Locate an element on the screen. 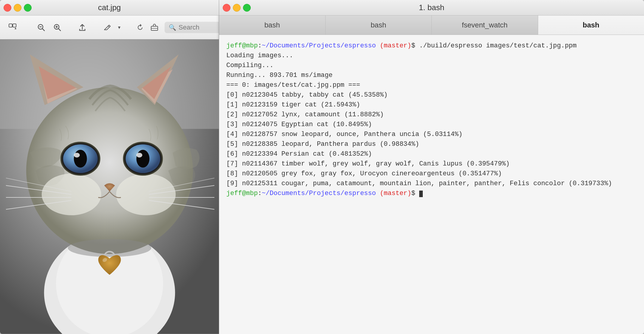  terminal-output-6: [1] n02123159 tiger cat (21.5943%) is located at coordinates (432, 105).